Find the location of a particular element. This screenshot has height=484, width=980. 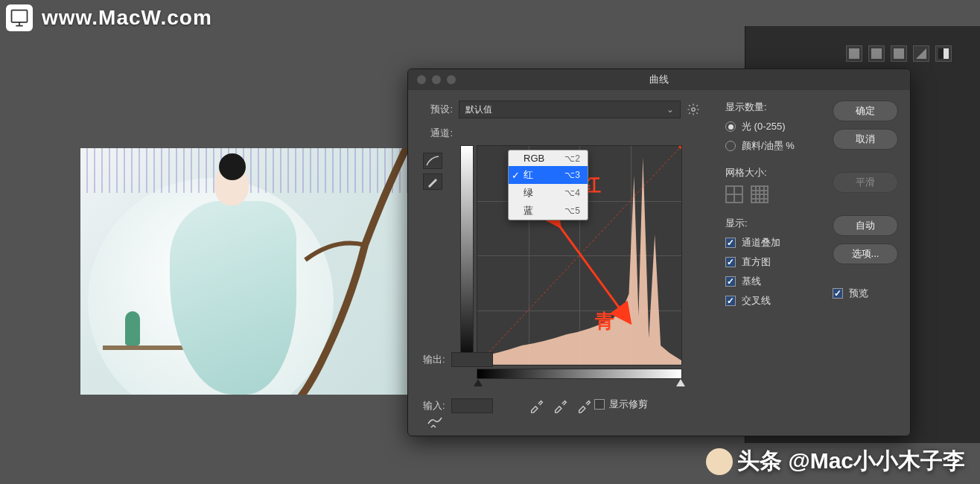

auto-button: 自动 is located at coordinates (865, 226).